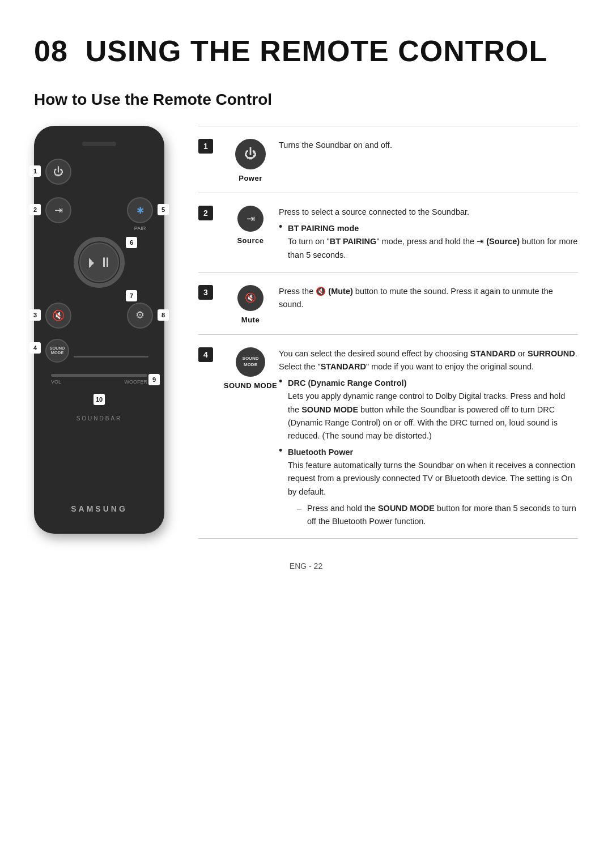  Describe the element at coordinates (99, 262) in the screenshot. I see `remote-playpause-ring: ⏵⏸` at that location.